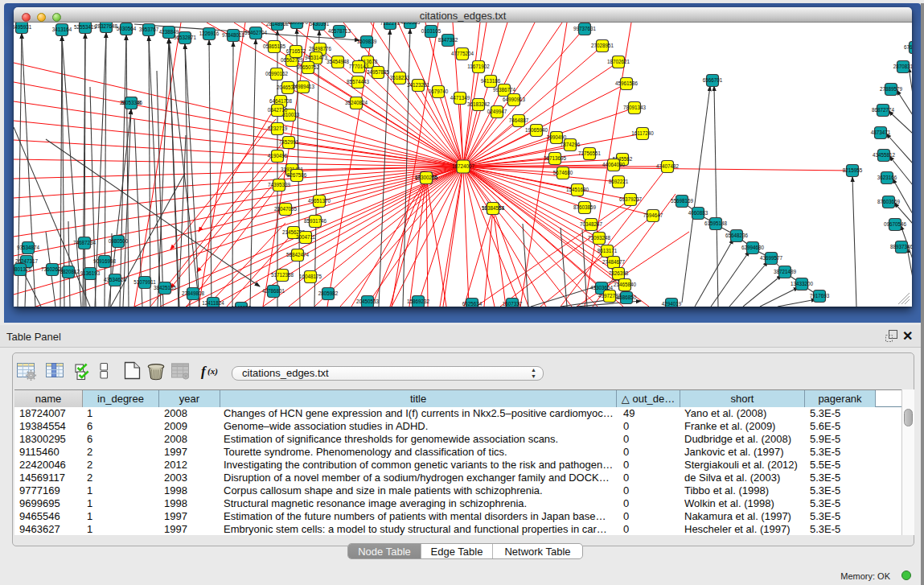 The height and width of the screenshot is (585, 924). Describe the element at coordinates (278, 109) in the screenshot. I see `svg-text: 0842710` at that location.